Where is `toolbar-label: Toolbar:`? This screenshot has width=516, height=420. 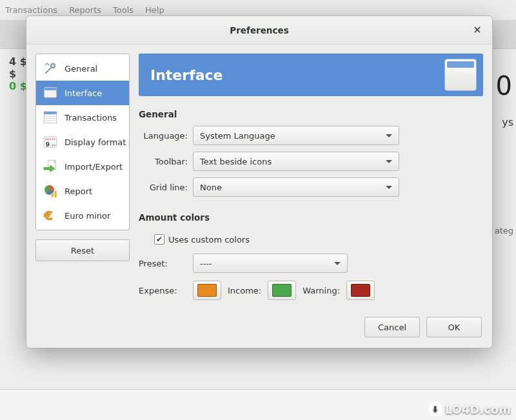
toolbar-label: Toolbar: is located at coordinates (166, 161).